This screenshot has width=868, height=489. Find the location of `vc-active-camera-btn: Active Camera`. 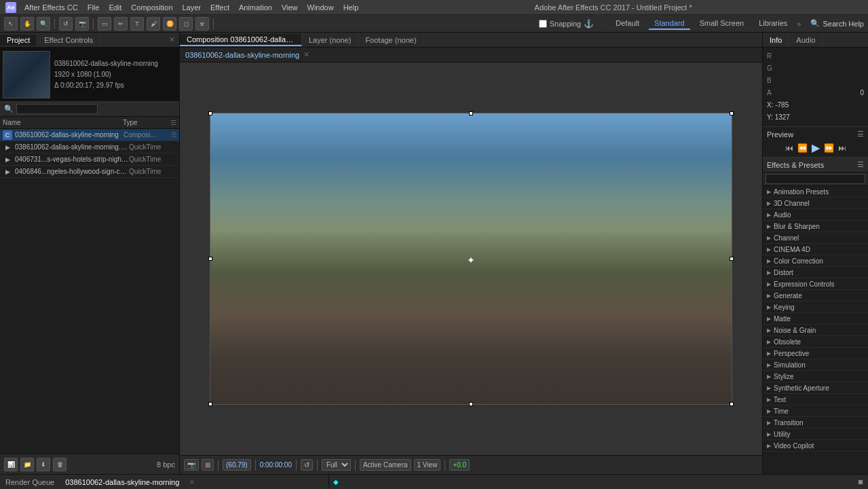

vc-active-camera-btn: Active Camera is located at coordinates (385, 465).